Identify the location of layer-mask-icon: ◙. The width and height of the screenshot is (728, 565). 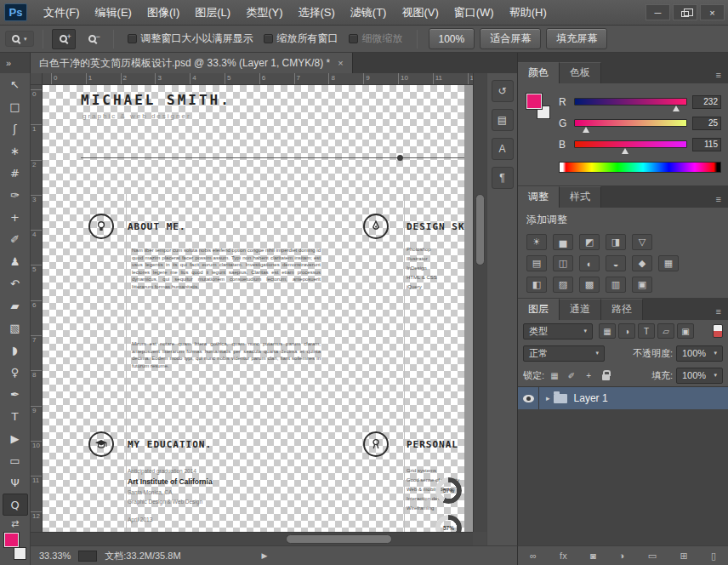
(594, 556).